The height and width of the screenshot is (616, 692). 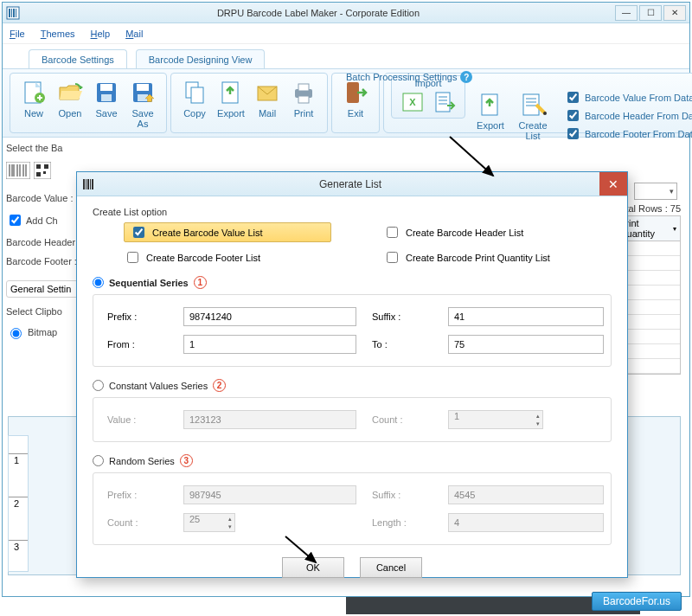 I want to click on create-list-button: Create List, so click(x=533, y=116).